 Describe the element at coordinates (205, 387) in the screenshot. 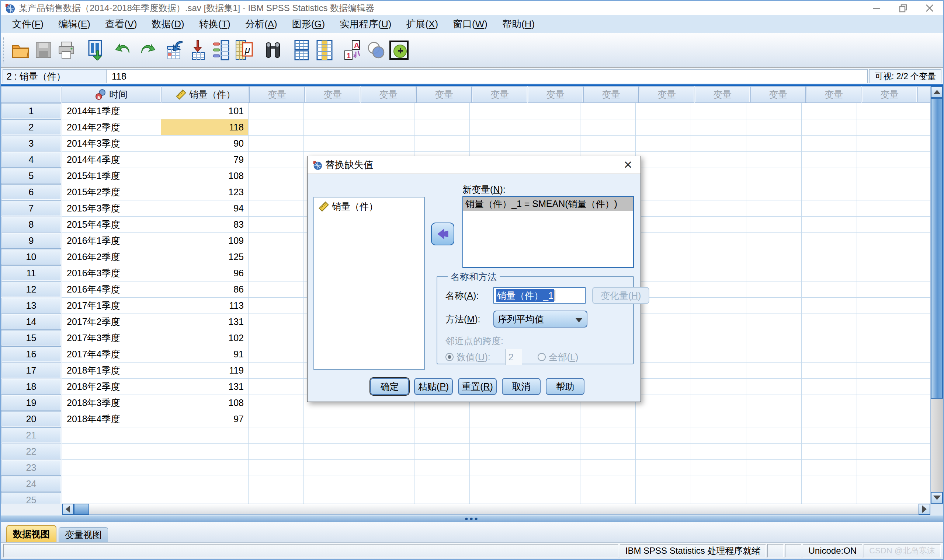

I see `cell-sales: 131` at that location.